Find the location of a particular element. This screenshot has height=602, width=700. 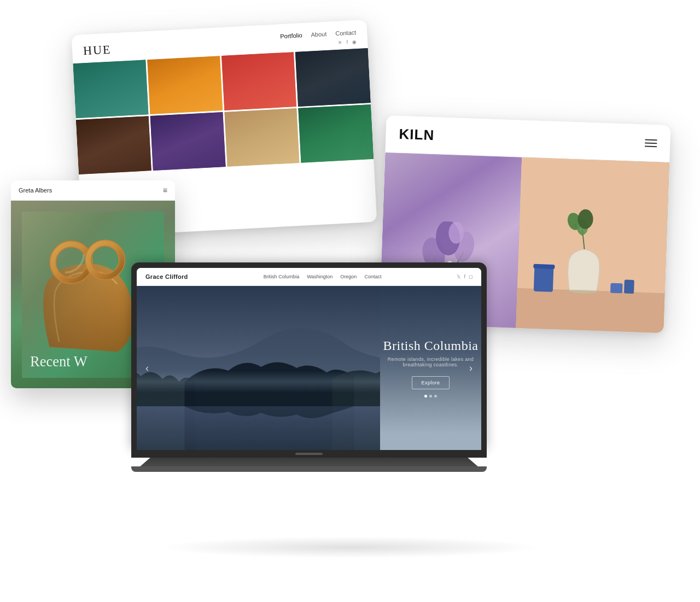

hue-instagram-icon: ◉ is located at coordinates (354, 42).